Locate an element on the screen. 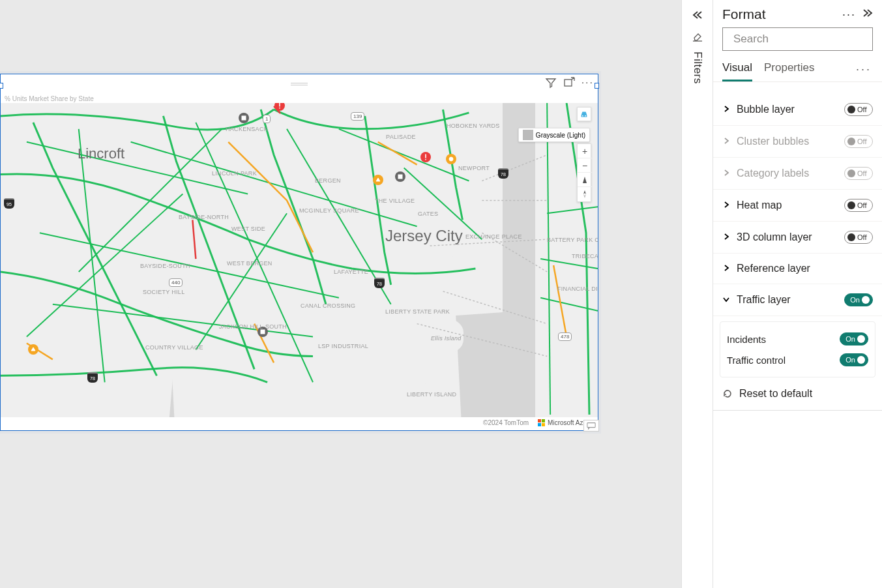  map-neighborhood-label: WEST BERGEN is located at coordinates (250, 263).